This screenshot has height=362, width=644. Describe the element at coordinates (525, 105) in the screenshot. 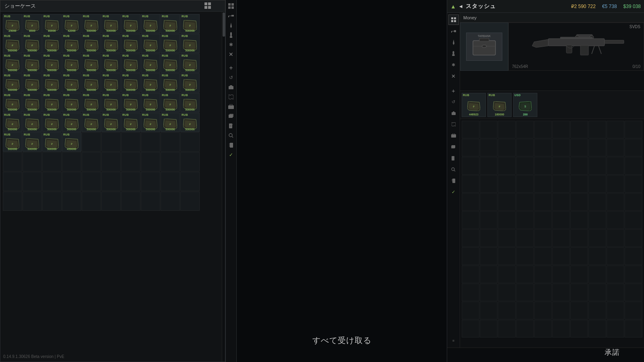

I see `money-item-usd: USD $ 288` at that location.